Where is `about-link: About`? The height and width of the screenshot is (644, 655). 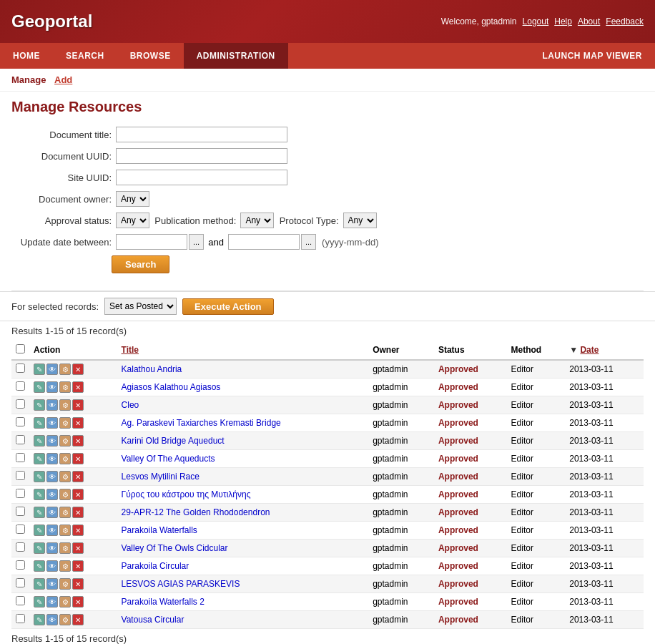
about-link: About is located at coordinates (589, 21).